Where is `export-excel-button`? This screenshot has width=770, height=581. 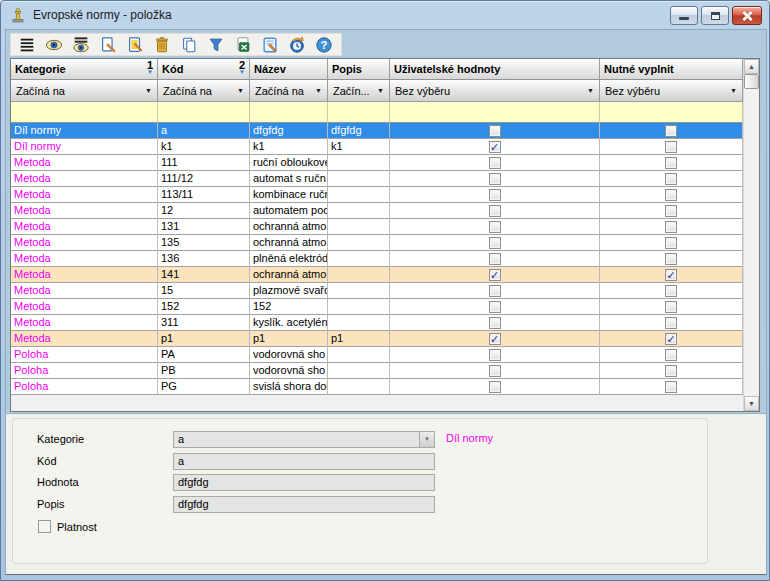
export-excel-button is located at coordinates (242, 44).